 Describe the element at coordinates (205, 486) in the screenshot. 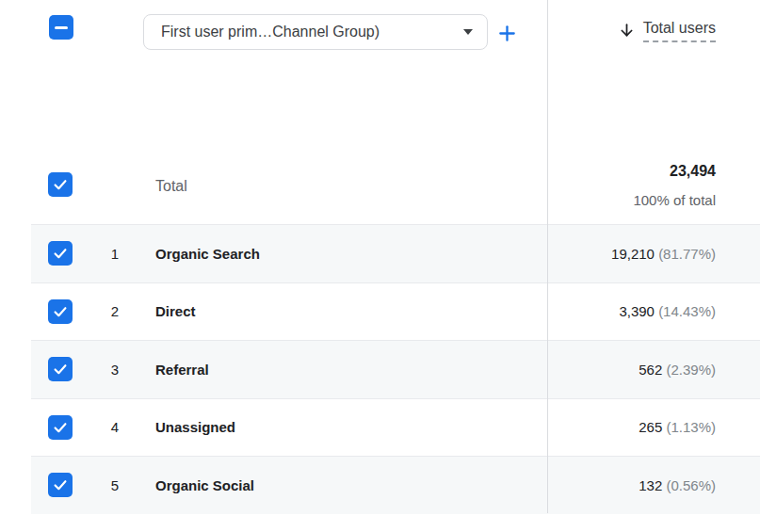

I see `row-channel-name: Organic Social` at that location.